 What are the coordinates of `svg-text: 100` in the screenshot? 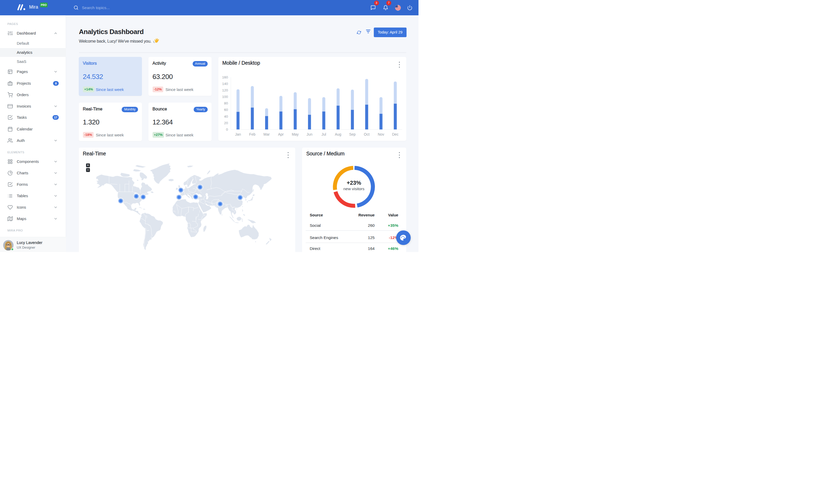 It's located at (225, 97).